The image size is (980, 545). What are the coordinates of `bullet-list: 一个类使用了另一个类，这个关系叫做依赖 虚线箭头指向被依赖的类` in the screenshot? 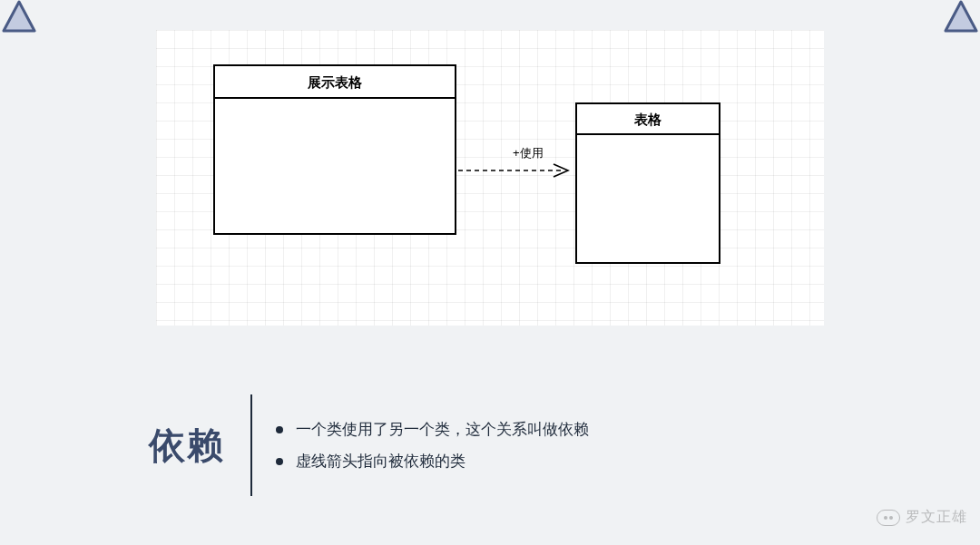 It's located at (421, 445).